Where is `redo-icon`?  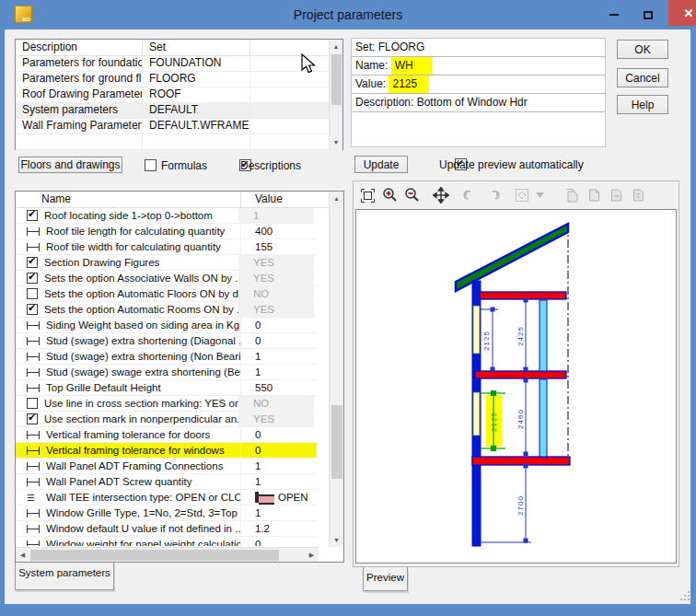
redo-icon is located at coordinates (493, 195).